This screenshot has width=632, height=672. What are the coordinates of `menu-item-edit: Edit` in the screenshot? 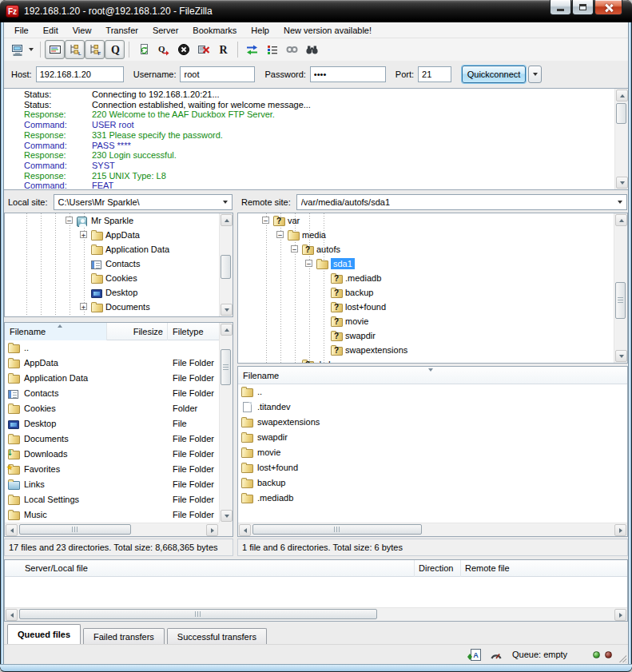 It's located at (51, 30).